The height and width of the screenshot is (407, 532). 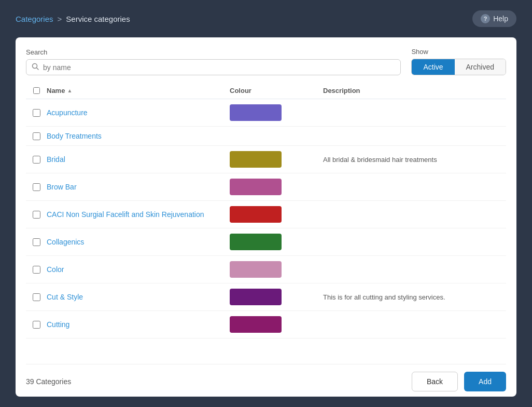 What do you see at coordinates (138, 324) in the screenshot?
I see `row-name: Cutting` at bounding box center [138, 324].